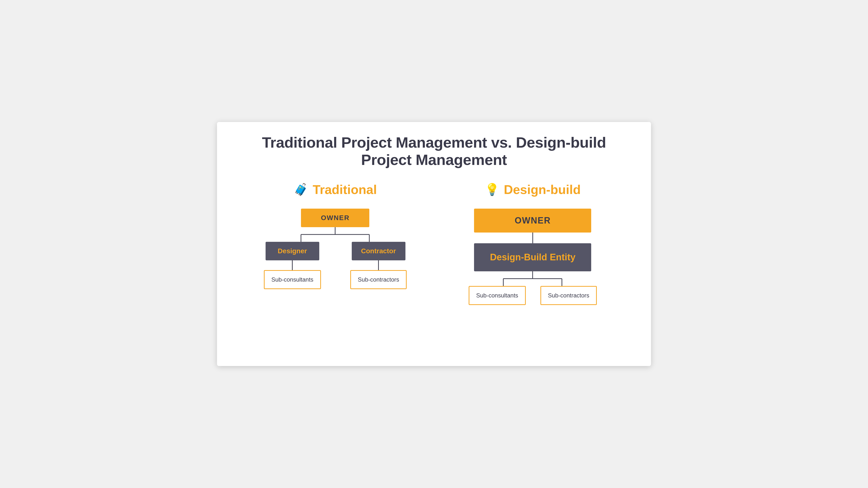 The height and width of the screenshot is (488, 868). What do you see at coordinates (335, 234) in the screenshot?
I see `trad-connector-svg` at bounding box center [335, 234].